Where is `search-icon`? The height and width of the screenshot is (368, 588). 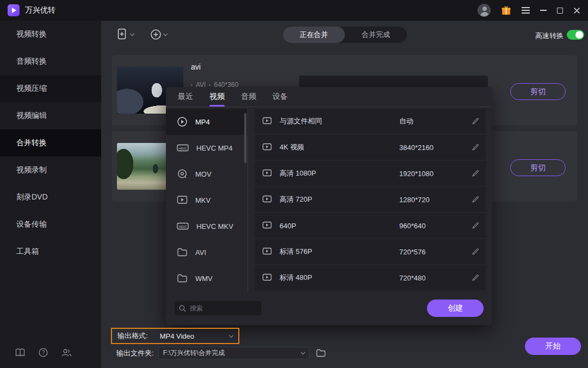 search-icon is located at coordinates (183, 309).